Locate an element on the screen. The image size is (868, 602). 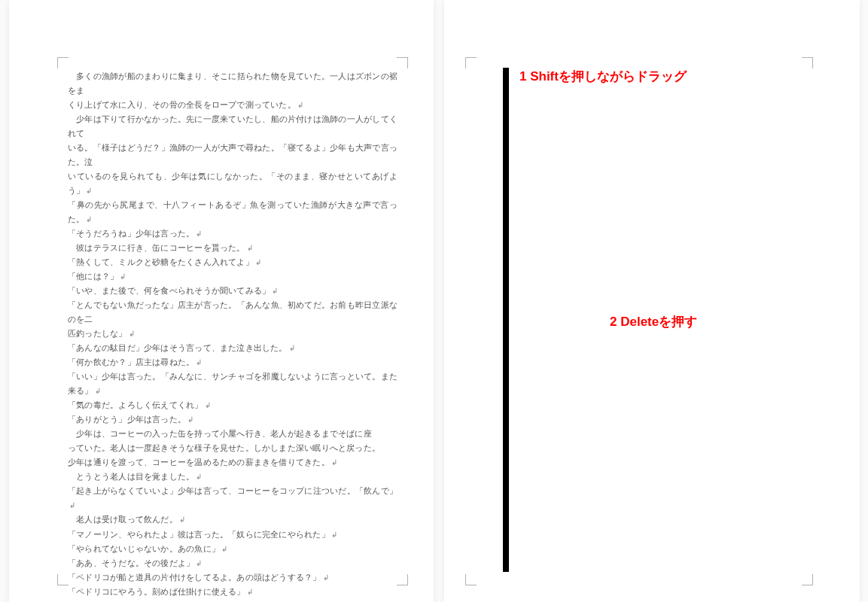
body-line: 少年は通りを渡って、コーヒーを温めるための薪まきを借りてきた。↲ is located at coordinates (233, 462).